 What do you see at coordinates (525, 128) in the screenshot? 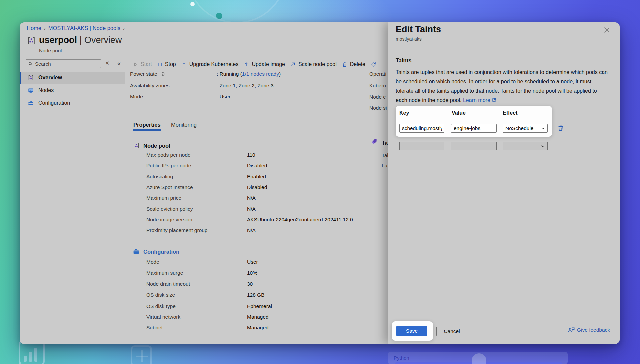
I see `taint-effect-select: NoSchedule` at bounding box center [525, 128].